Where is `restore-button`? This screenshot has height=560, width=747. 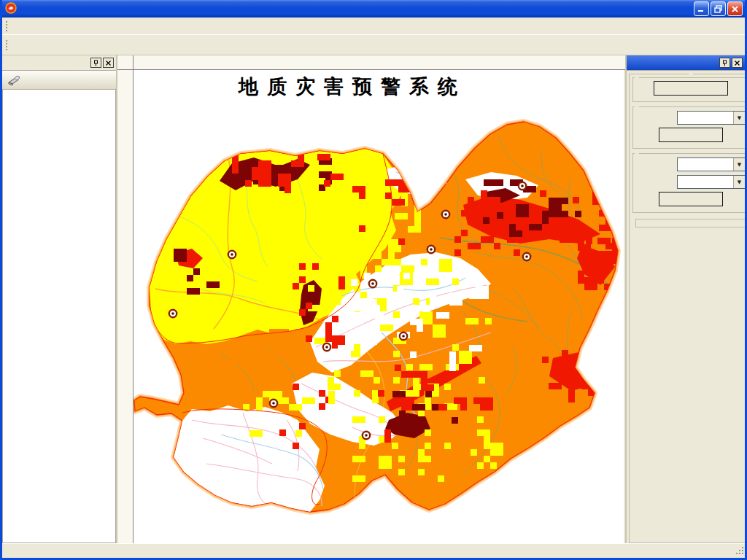 restore-button is located at coordinates (718, 9).